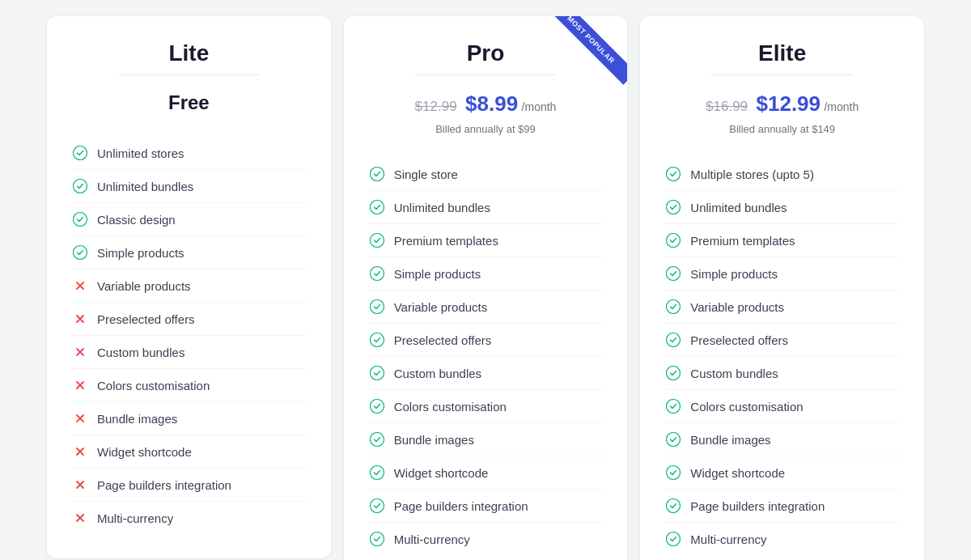 The image size is (971, 560). Describe the element at coordinates (842, 107) in the screenshot. I see `price-period-elite: /month` at that location.